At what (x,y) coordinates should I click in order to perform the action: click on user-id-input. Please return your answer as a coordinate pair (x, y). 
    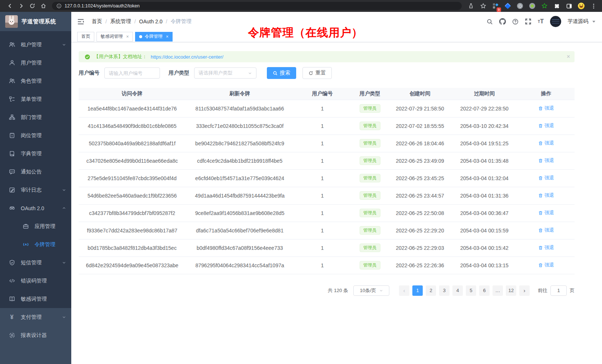
    Looking at the image, I should click on (132, 73).